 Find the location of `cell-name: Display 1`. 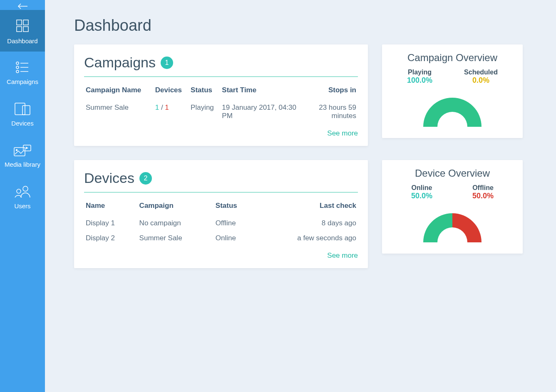

cell-name: Display 1 is located at coordinates (111, 223).